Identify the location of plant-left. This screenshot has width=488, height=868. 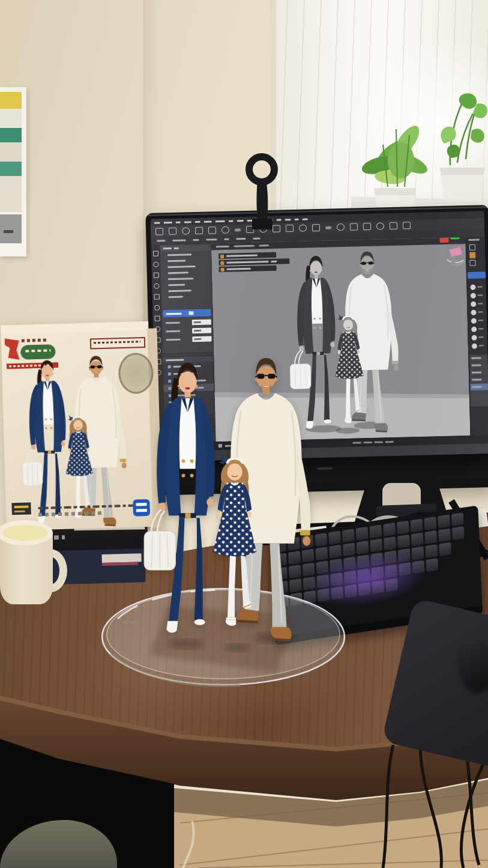
(395, 168).